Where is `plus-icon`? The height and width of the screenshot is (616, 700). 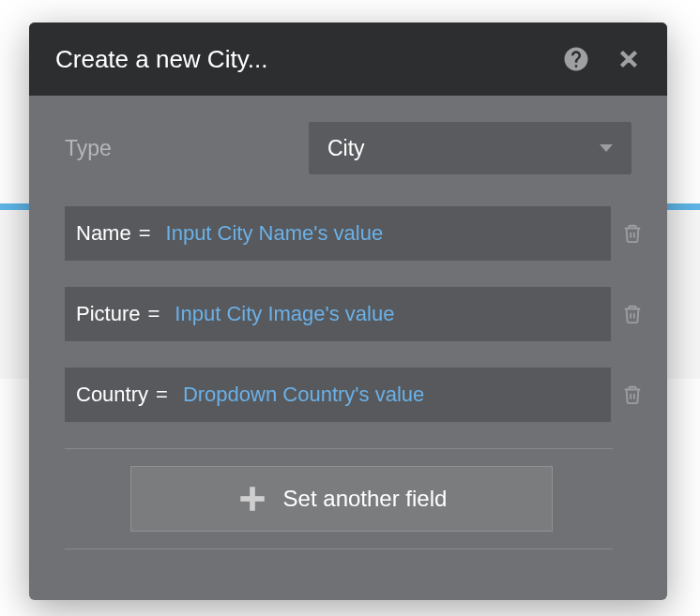
plus-icon is located at coordinates (252, 499).